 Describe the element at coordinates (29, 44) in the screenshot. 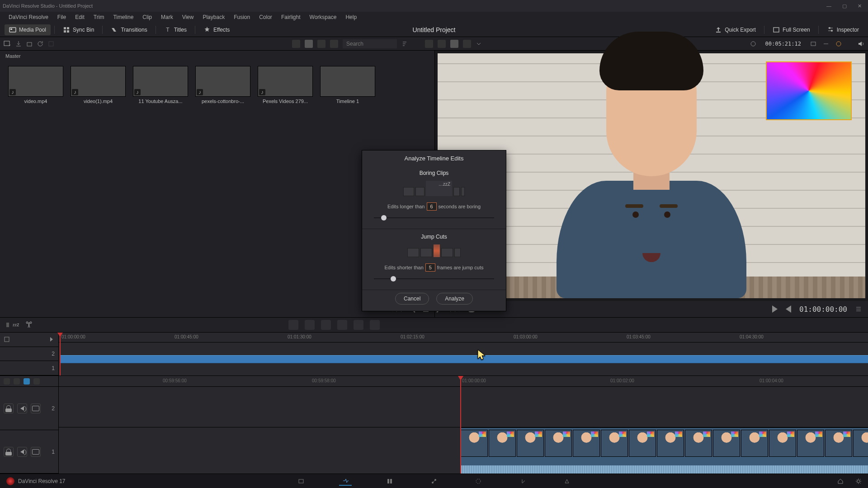

I see `new-bin-icon` at that location.